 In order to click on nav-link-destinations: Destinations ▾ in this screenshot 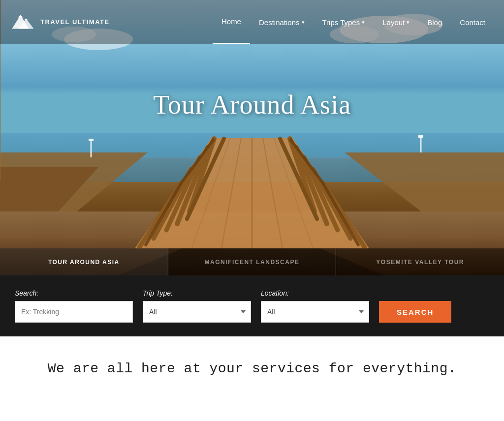, I will do `click(282, 22)`.